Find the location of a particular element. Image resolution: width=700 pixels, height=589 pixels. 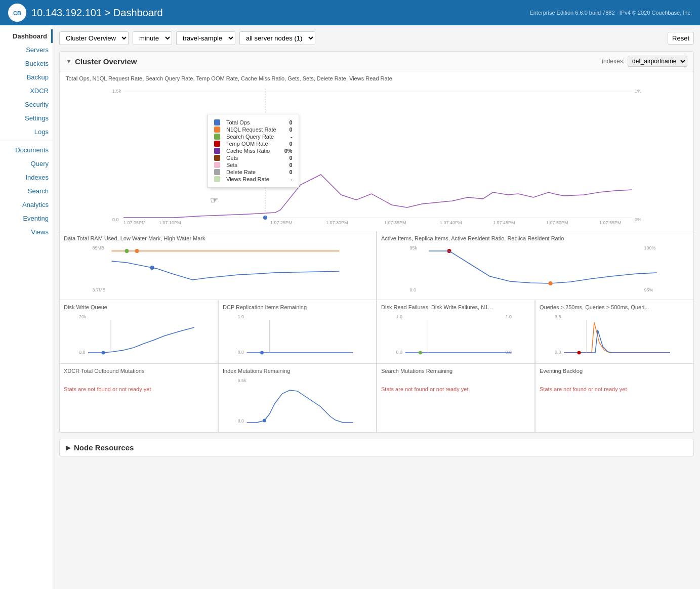

svg-text: 35k is located at coordinates (414, 248).